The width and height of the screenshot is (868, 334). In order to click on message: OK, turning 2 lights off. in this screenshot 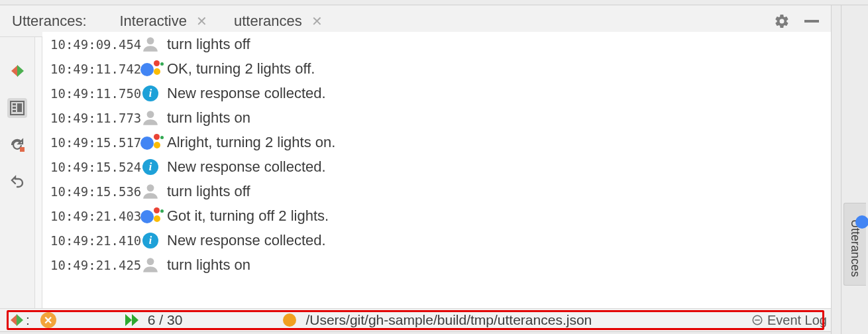, I will do `click(241, 69)`.